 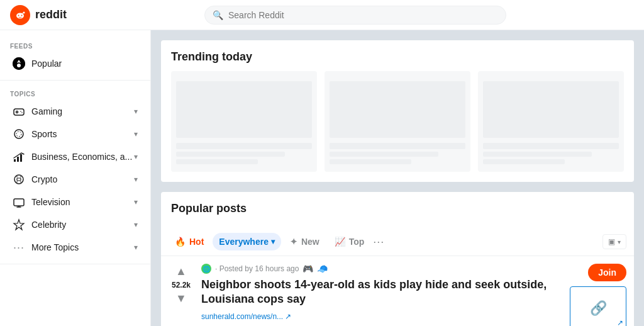 What do you see at coordinates (537, 154) in the screenshot?
I see `trending-skeleton-3b` at bounding box center [537, 154].